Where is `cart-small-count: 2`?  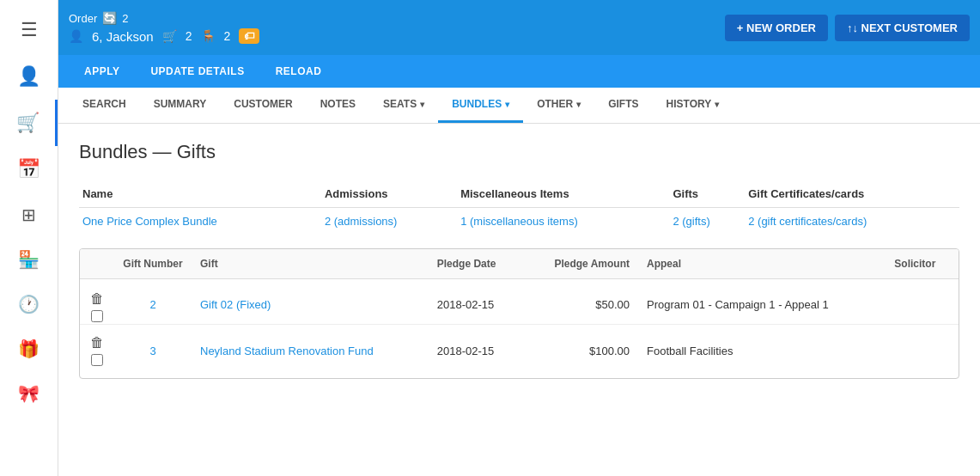 cart-small-count: 2 is located at coordinates (189, 36).